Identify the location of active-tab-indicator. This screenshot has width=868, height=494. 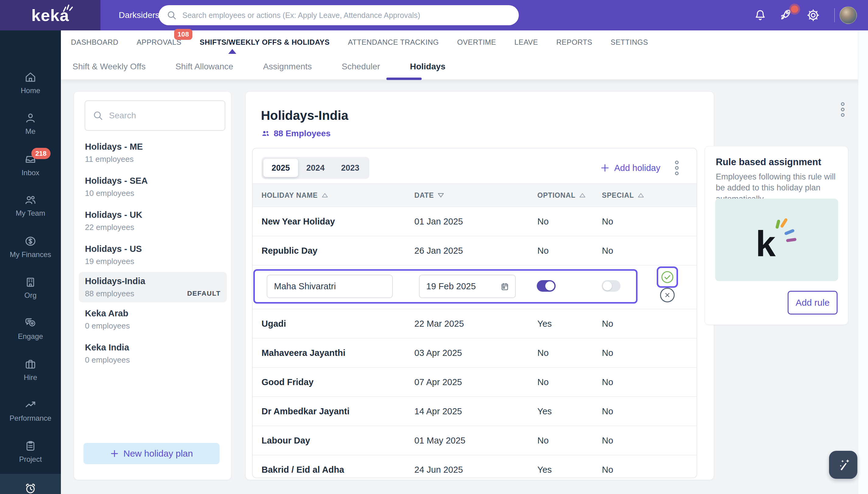
(232, 52).